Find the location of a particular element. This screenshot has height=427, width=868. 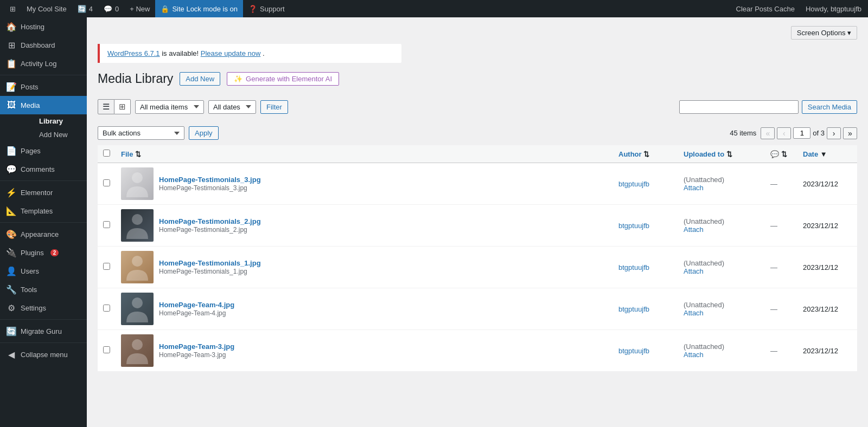

notice-update-link: Please update now is located at coordinates (231, 53).